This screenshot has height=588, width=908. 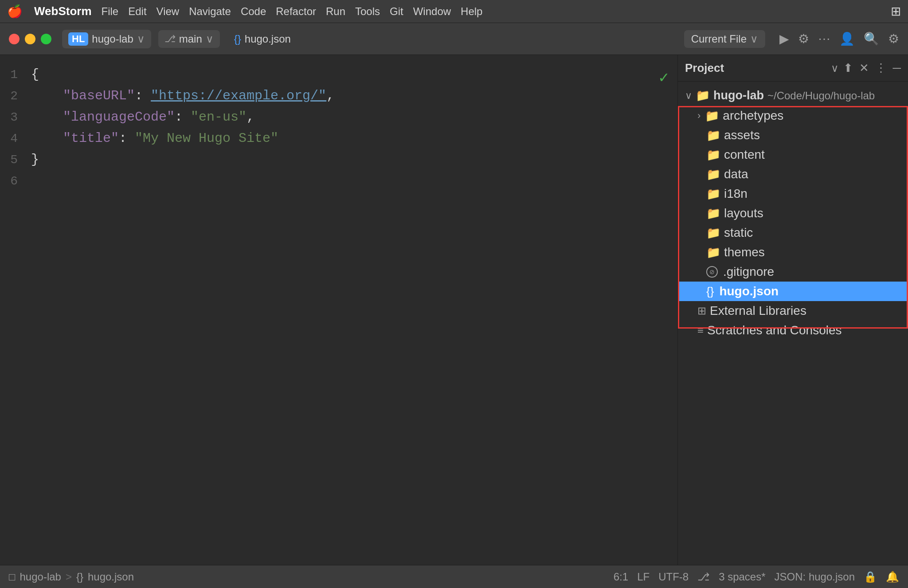 I want to click on menu-edit: Edit, so click(x=137, y=12).